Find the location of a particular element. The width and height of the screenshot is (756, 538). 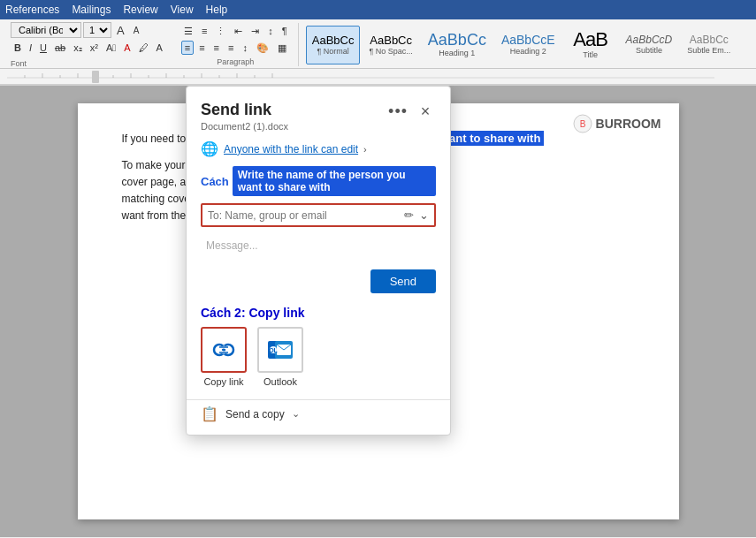

modal-link-permission-row: 🌐 Anyone with the link can edit › is located at coordinates (318, 152).